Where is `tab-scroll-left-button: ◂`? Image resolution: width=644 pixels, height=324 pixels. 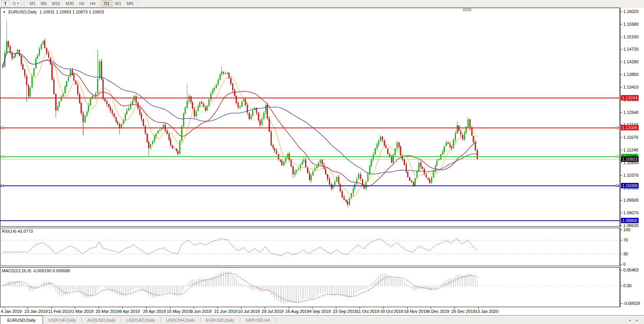
tab-scroll-left-button: ◂ is located at coordinates (629, 320).